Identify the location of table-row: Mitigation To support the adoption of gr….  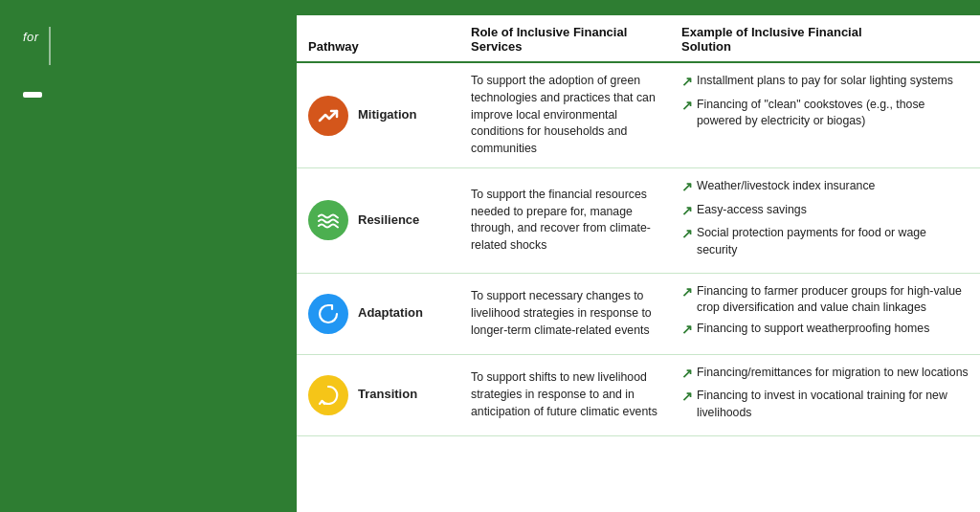
(638, 115).